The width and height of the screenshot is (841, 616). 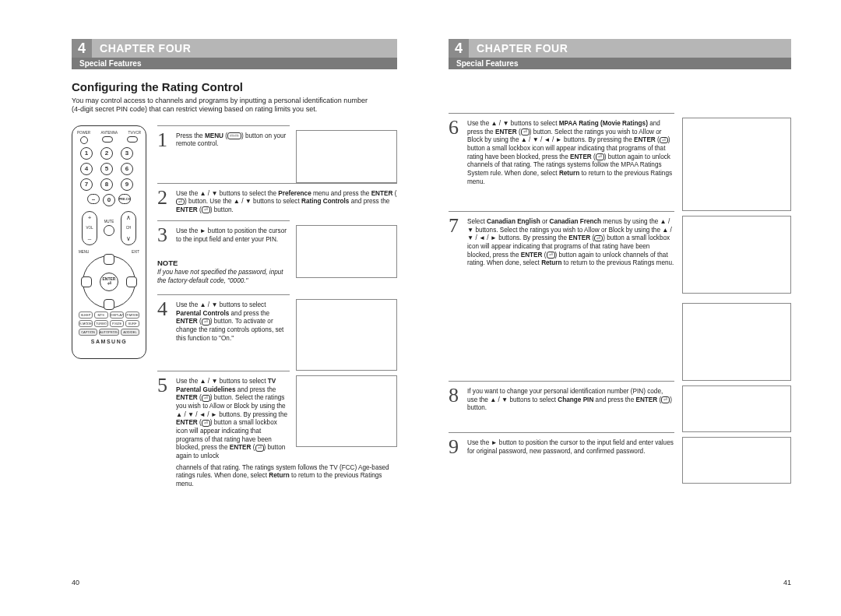 I want to click on note-label: NOTE, so click(x=223, y=263).